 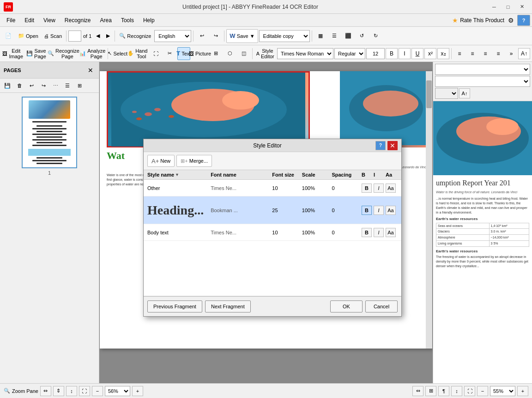 I want to click on style-editor-title-bar: Style Editor ? ✕, so click(x=272, y=146).